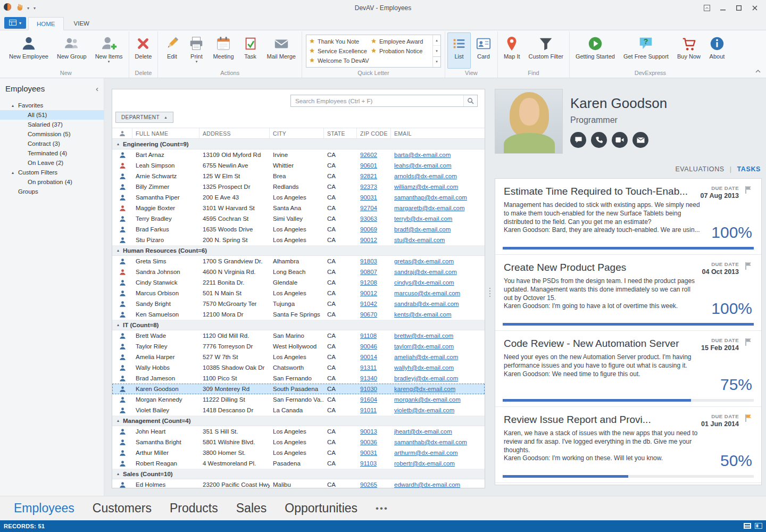 This screenshot has height=532, width=766. I want to click on zip-link: 91803, so click(369, 261).